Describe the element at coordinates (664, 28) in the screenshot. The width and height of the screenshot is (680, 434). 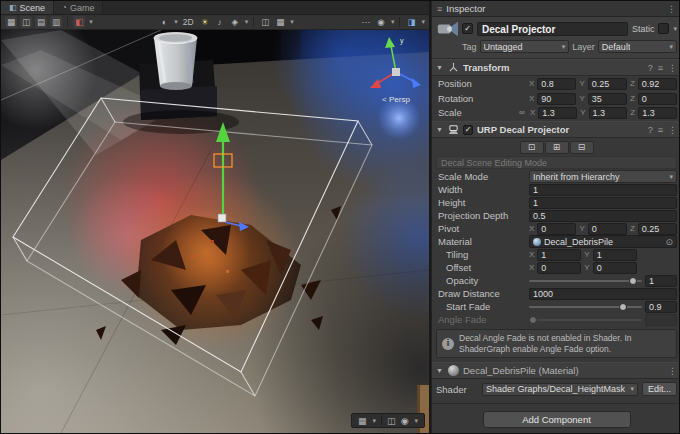
I see `static-checkbox` at that location.